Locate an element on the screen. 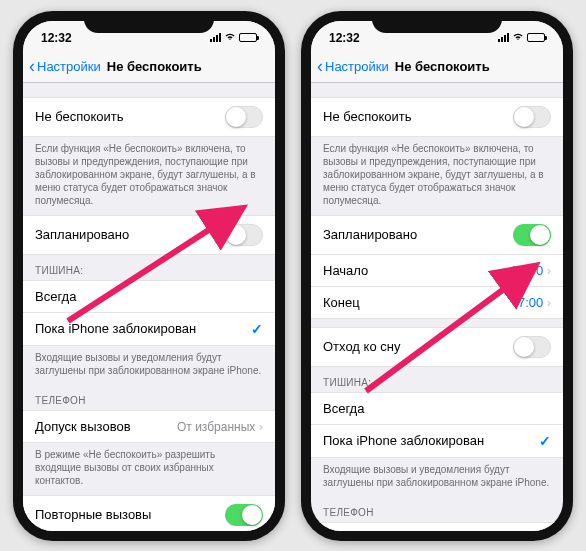  allow-footer: В режиме «Не беспокоить» разрешить входя… is located at coordinates (149, 469).